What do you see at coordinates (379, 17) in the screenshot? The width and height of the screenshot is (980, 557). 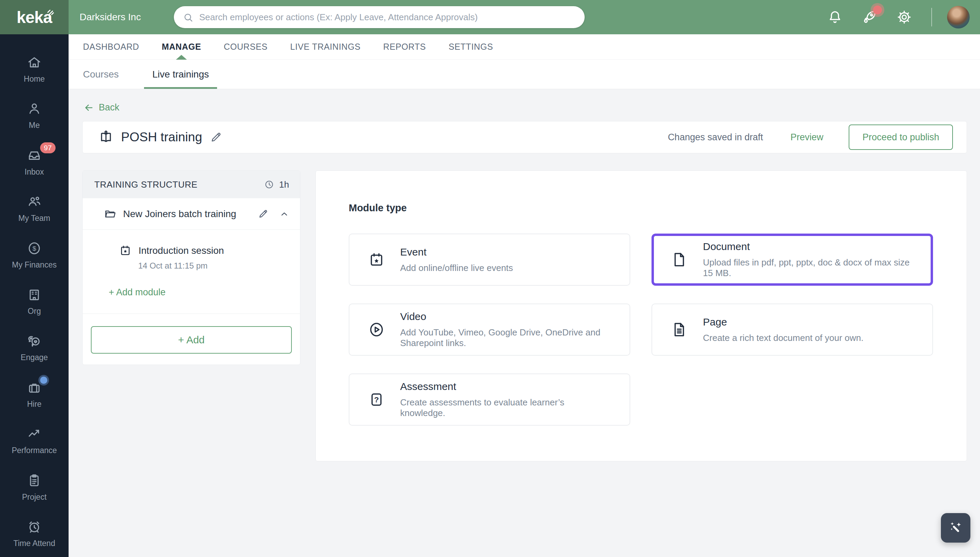 I see `search-input` at bounding box center [379, 17].